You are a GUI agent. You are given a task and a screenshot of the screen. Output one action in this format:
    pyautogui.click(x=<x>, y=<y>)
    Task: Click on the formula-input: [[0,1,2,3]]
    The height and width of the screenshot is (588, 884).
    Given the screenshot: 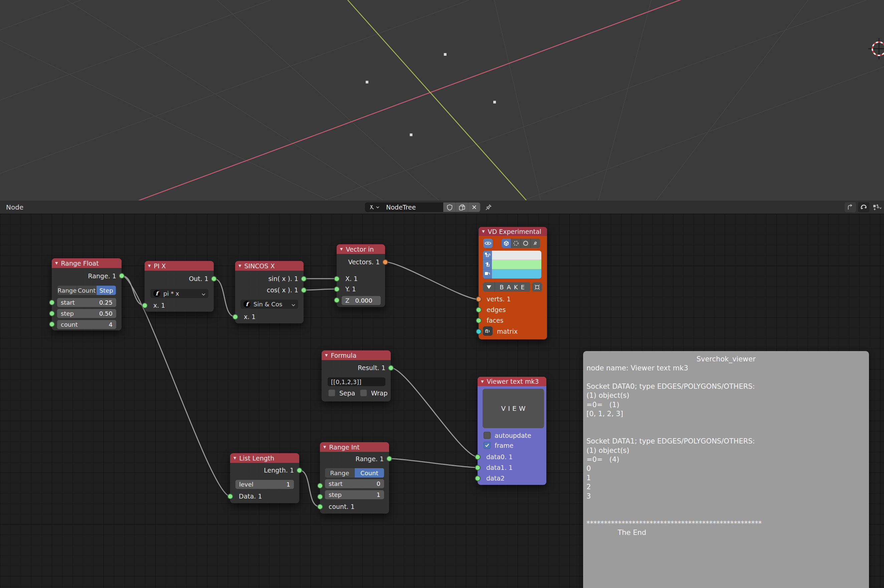 What is the action you would take?
    pyautogui.click(x=356, y=382)
    